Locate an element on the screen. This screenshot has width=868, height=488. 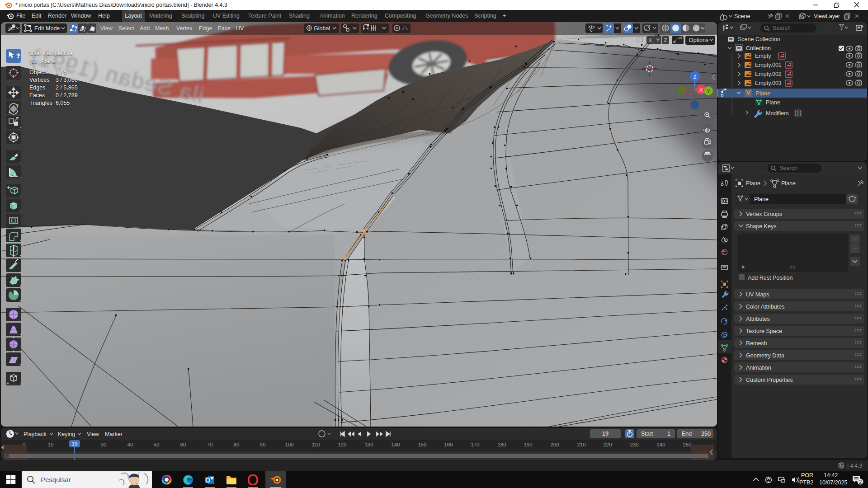
svg-text: Mesh is located at coordinates (162, 28).